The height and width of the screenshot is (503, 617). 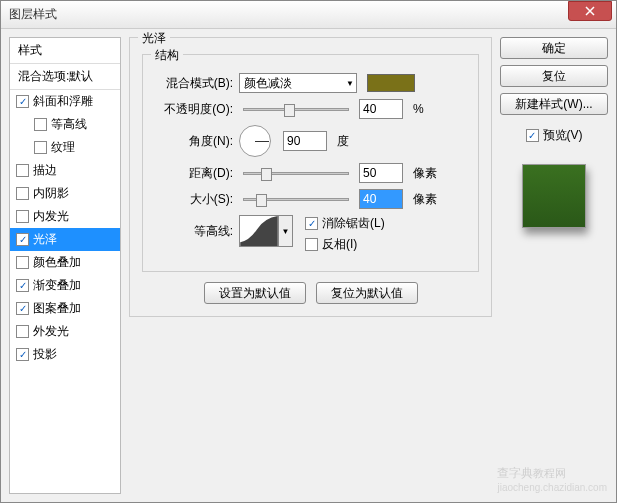 What do you see at coordinates (391, 83) in the screenshot?
I see `blend-color-swatch` at bounding box center [391, 83].